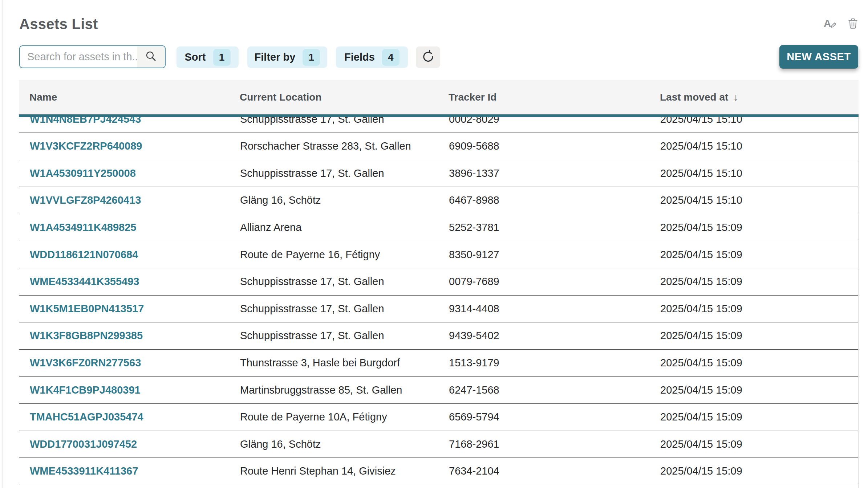  I want to click on table-row: W1K4F1CB9PJ480391Martinsbruggstrasse 85,…, so click(439, 390).